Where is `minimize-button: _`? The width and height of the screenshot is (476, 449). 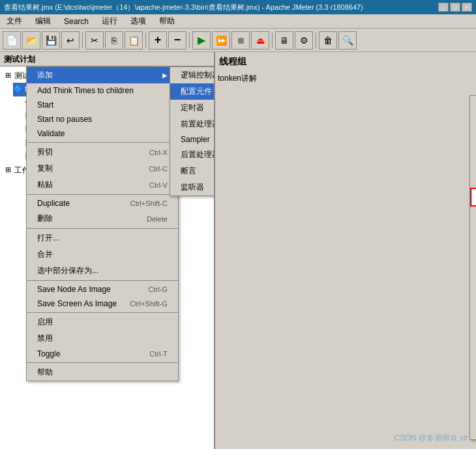
minimize-button: _ is located at coordinates (443, 7).